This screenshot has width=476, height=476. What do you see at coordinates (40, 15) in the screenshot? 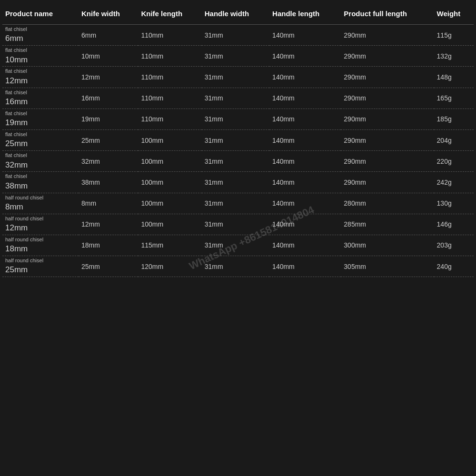
I see `col-product-name: Product name` at bounding box center [40, 15].